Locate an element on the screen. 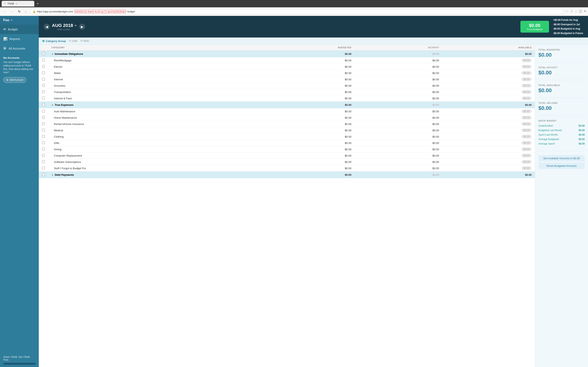  table-row: Stuff I Forgot to Budget For $0.00 $0.00… is located at coordinates (287, 168).